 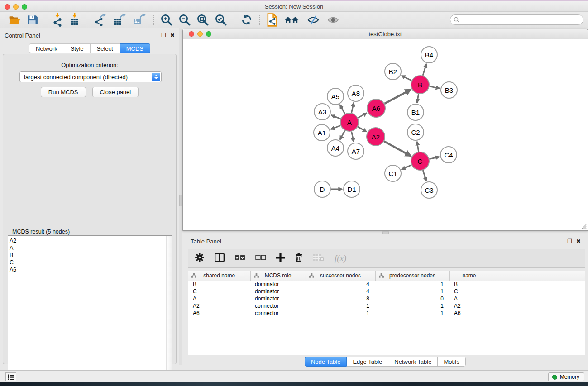 I want to click on column-header-predecessor-nodes: predecessor nodes, so click(x=412, y=276).